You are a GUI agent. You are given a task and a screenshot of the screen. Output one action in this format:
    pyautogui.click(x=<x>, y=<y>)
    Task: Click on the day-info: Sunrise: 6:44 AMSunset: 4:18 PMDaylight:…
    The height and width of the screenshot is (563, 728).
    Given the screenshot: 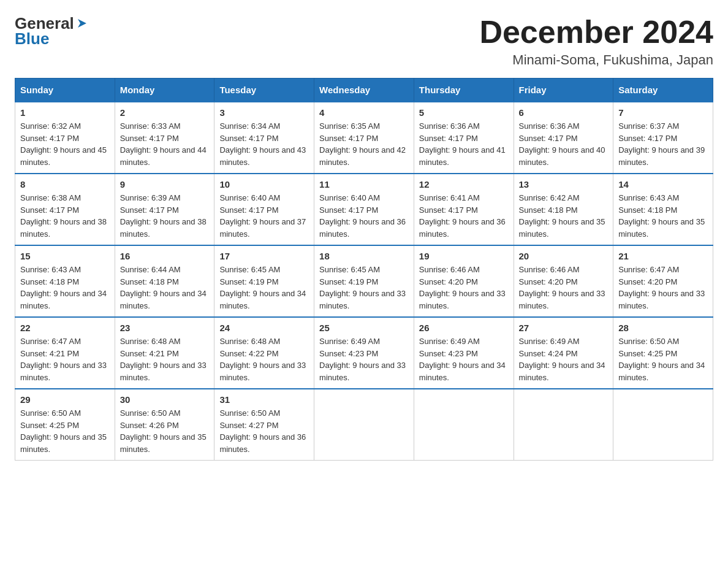 What is the action you would take?
    pyautogui.click(x=165, y=288)
    